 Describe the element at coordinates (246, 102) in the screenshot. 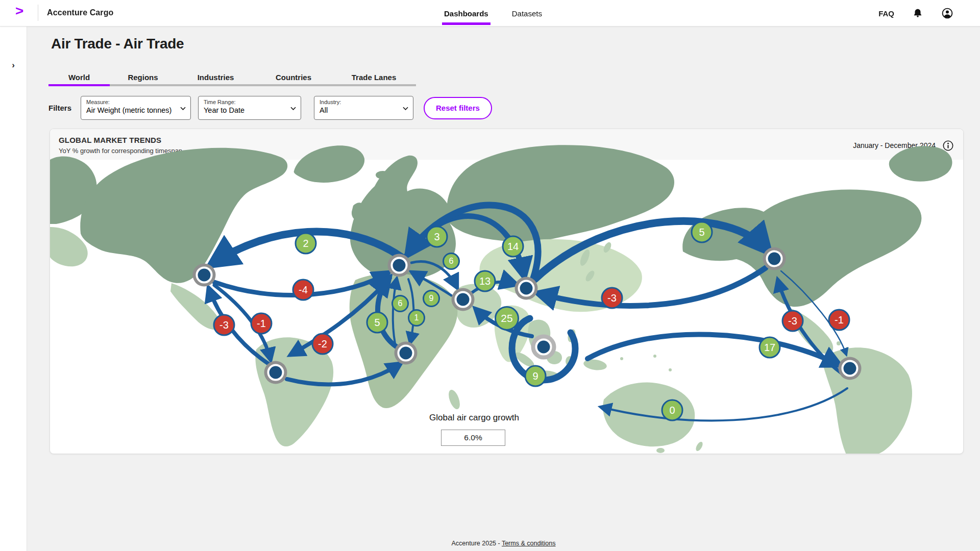

I see `dropdown-label: Time Range:` at that location.